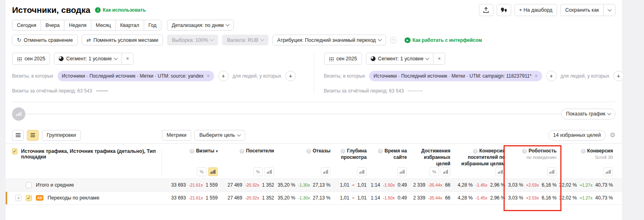 The height and width of the screenshot is (220, 644). Describe the element at coordinates (444, 40) in the screenshot. I see `interface-help-link: ▶ Как работать с интерфейсом` at that location.